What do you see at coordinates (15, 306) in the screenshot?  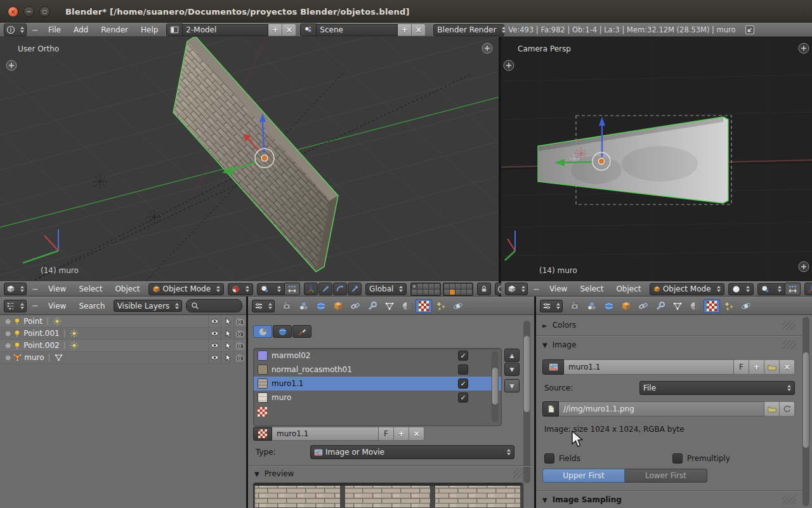 I see `editor-type-selector-outliner` at bounding box center [15, 306].